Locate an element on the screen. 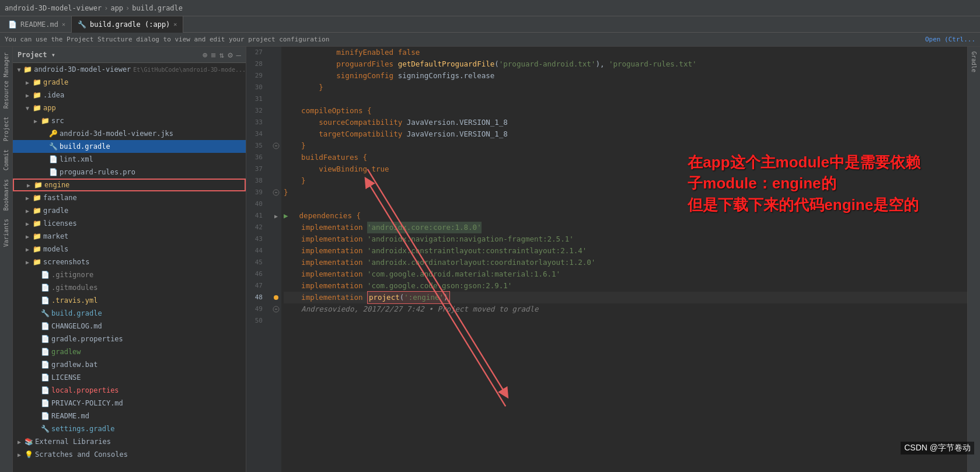  line-num-34: 34 is located at coordinates (256, 134).